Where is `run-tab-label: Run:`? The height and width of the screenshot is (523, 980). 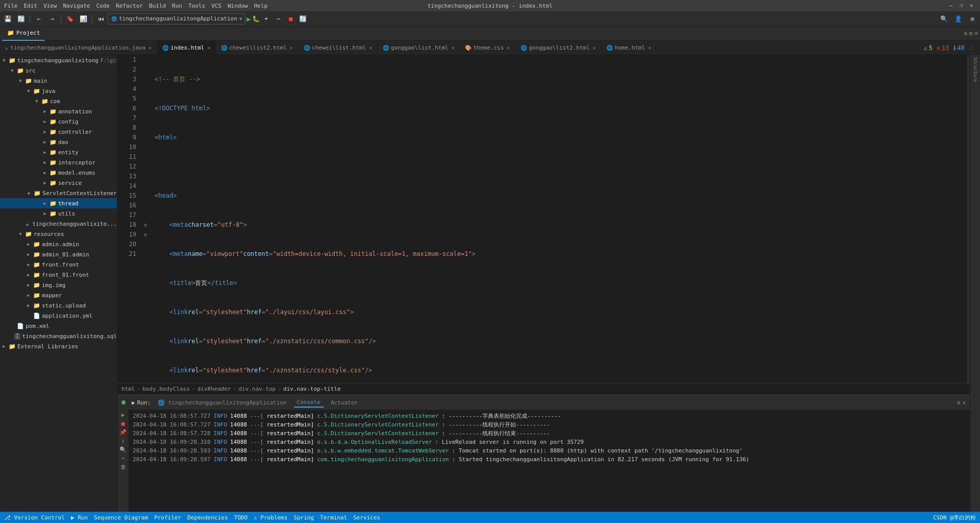 run-tab-label: Run: is located at coordinates (144, 402).